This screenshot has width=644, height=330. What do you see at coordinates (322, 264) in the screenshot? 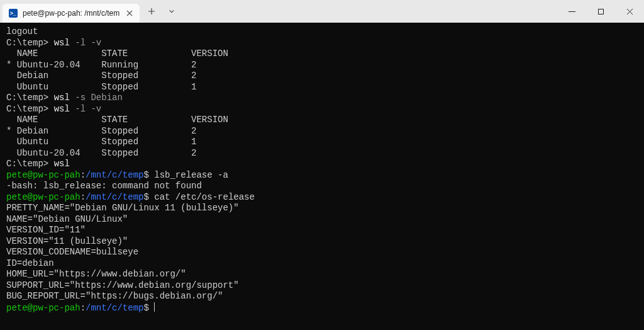
I see `terminal-line: ID=debian` at bounding box center [322, 264].